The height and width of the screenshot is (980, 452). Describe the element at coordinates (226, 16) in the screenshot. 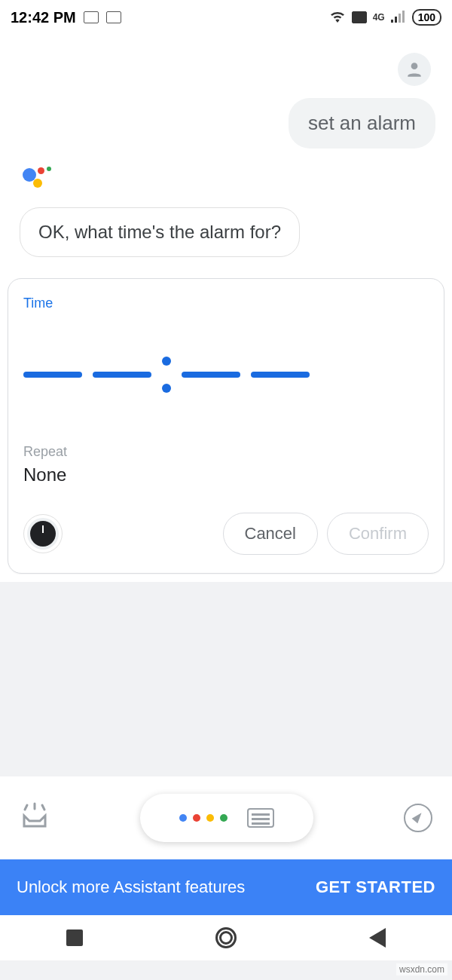

I see `status-bar: 12:42 PM 4G 100` at that location.